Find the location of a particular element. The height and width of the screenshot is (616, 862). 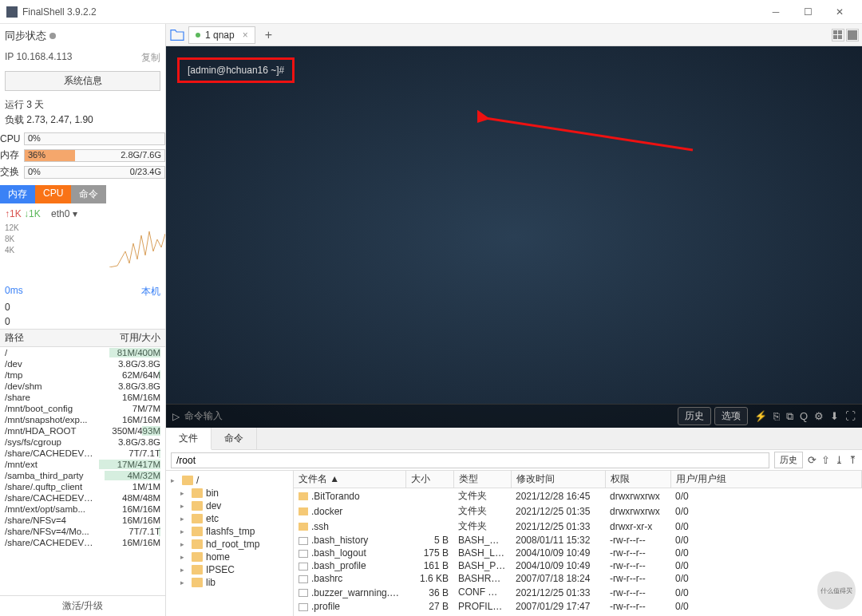

activate-button: 激活/升级 is located at coordinates (83, 606).